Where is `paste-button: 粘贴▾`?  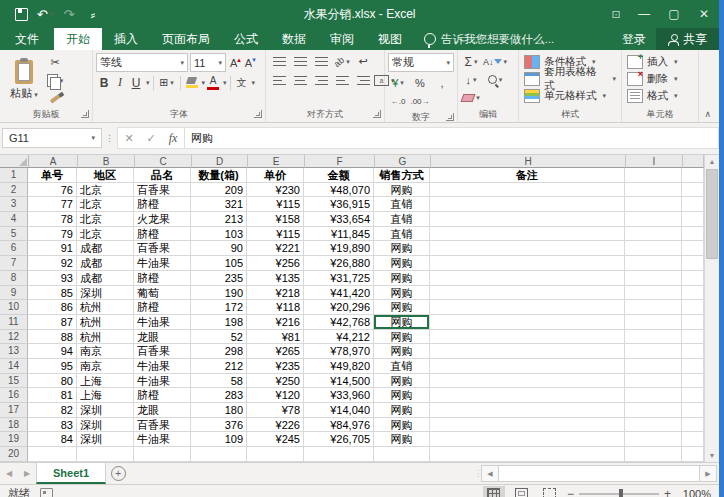 paste-button: 粘贴▾ is located at coordinates (24, 80).